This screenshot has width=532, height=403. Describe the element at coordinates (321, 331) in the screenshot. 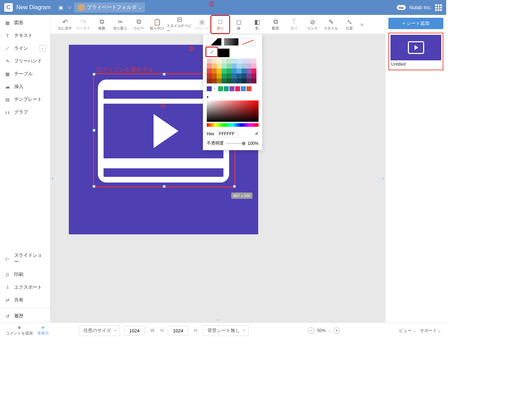

I see `zoom-value: 50%` at that location.